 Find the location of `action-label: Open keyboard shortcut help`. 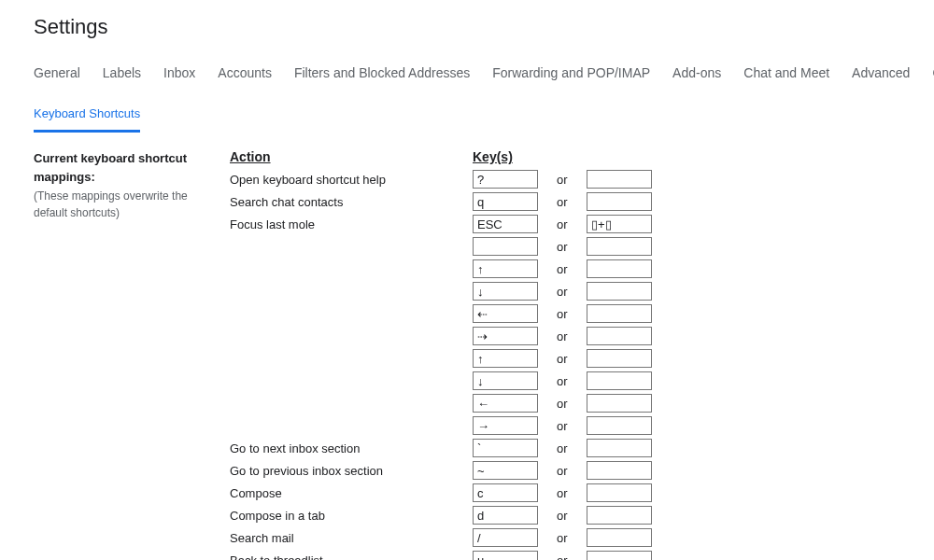

action-label: Open keyboard shortcut help is located at coordinates (351, 179).